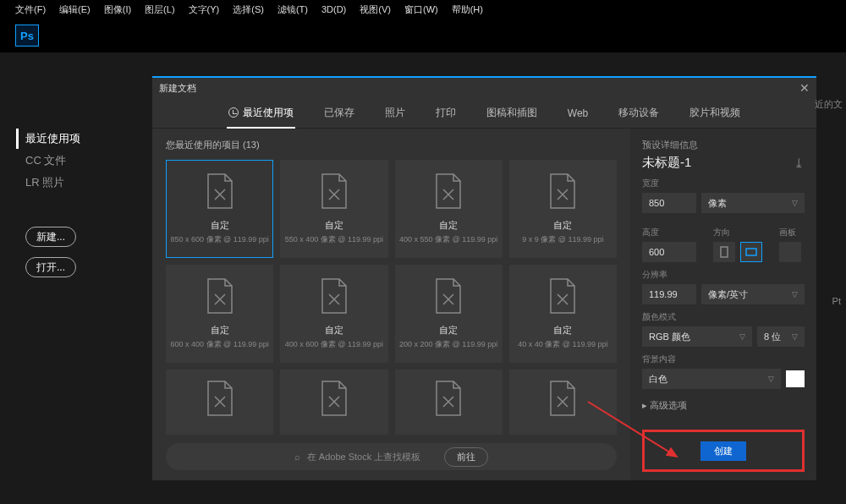 This screenshot has height=504, width=846. Describe the element at coordinates (790, 252) in the screenshot. I see `artboard-checkbox` at that location.